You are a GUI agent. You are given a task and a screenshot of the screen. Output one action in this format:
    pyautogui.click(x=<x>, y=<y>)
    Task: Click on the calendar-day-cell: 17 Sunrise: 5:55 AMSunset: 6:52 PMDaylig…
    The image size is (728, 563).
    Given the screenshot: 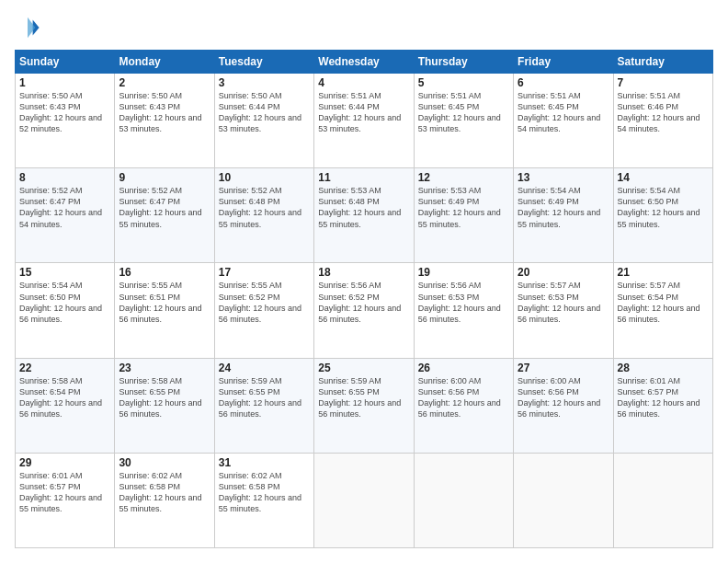 What is the action you would take?
    pyautogui.click(x=264, y=311)
    